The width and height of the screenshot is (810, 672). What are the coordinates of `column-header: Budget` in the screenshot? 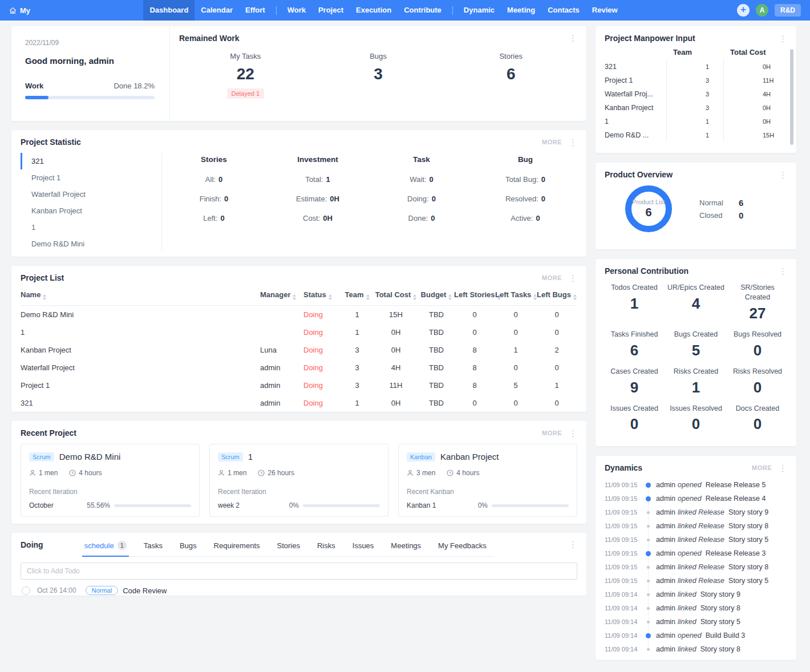 It's located at (436, 297).